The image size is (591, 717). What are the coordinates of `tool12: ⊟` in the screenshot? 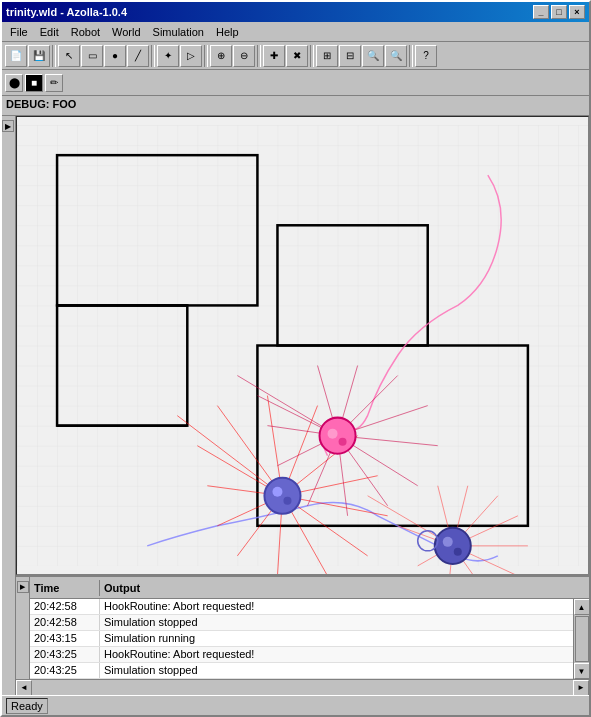 It's located at (350, 56).